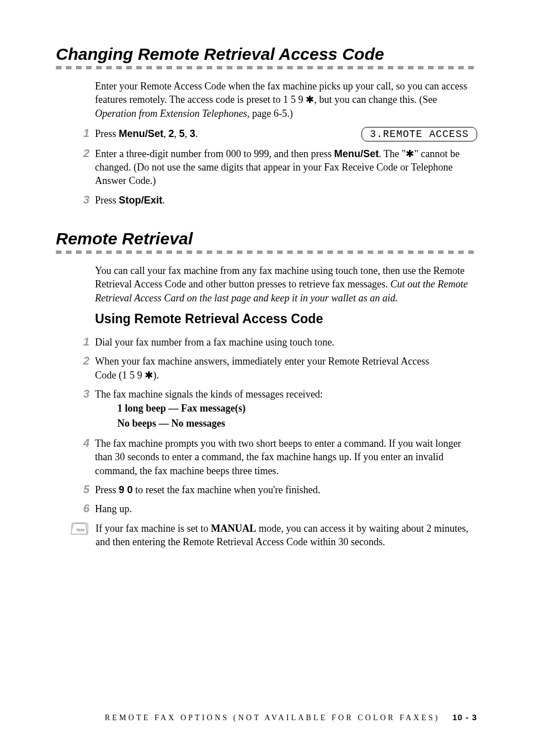  What do you see at coordinates (171, 114) in the screenshot?
I see `intro-italic-ref: Operation from Extension Telephones` at bounding box center [171, 114].